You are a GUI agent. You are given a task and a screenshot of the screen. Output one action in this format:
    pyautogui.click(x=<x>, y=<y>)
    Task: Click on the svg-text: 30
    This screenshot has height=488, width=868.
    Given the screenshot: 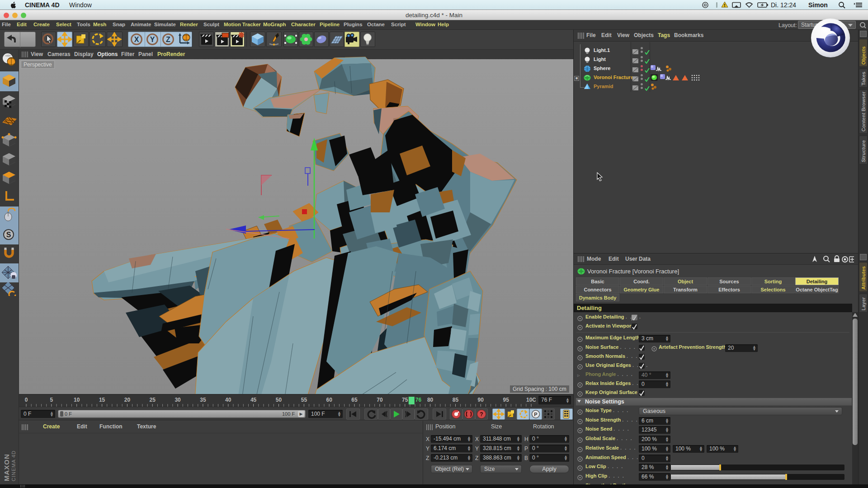 What is the action you would take?
    pyautogui.click(x=178, y=400)
    